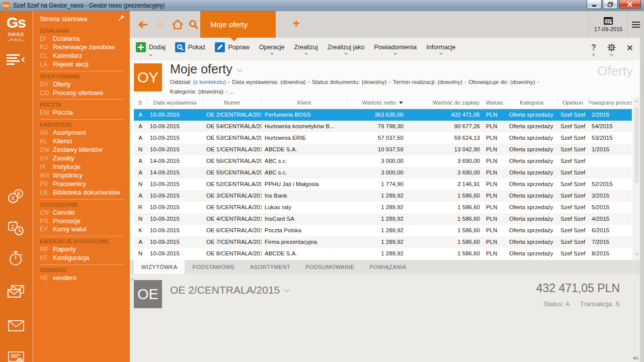 Image resolution: width=644 pixels, height=362 pixels. I want to click on table-row: A14-09-2015OE 56/CENTRALA/2015ABC s.c.3 …, so click(383, 161).